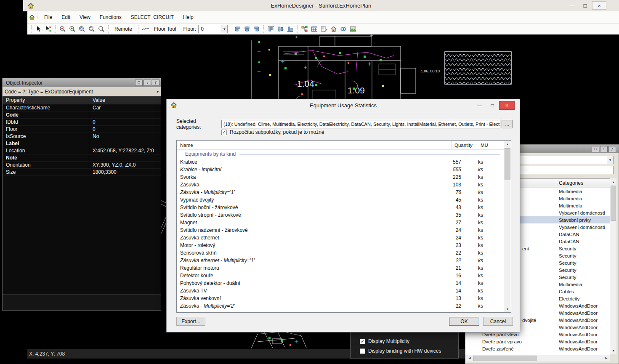 This screenshot has height=364, width=619. I want to click on floor-select: 0 ▾, so click(213, 29).